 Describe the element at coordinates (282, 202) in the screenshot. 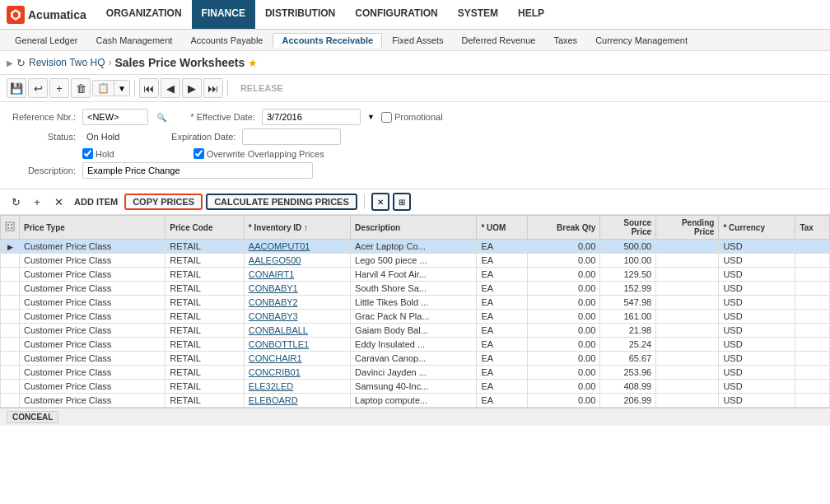

I see `calculate-pending-prices-button: CALCULATE PENDING PRICES` at that location.